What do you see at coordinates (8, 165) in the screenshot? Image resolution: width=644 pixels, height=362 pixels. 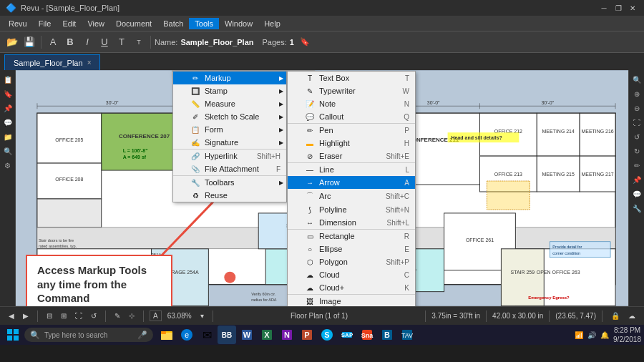 I see `sidebar-btn-7: ⚙` at bounding box center [8, 165].